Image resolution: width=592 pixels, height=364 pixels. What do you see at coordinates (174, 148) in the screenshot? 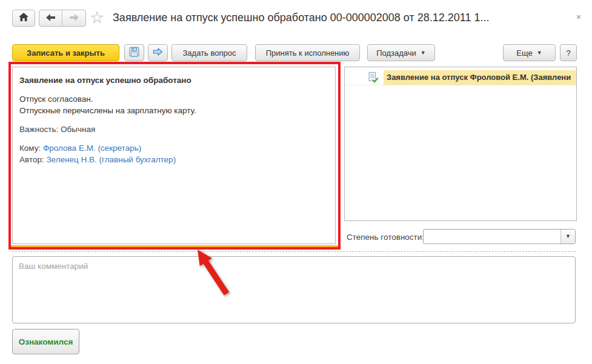
I see `addressee-row: Кому: Фролова Е.М. (секретарь)` at bounding box center [174, 148].